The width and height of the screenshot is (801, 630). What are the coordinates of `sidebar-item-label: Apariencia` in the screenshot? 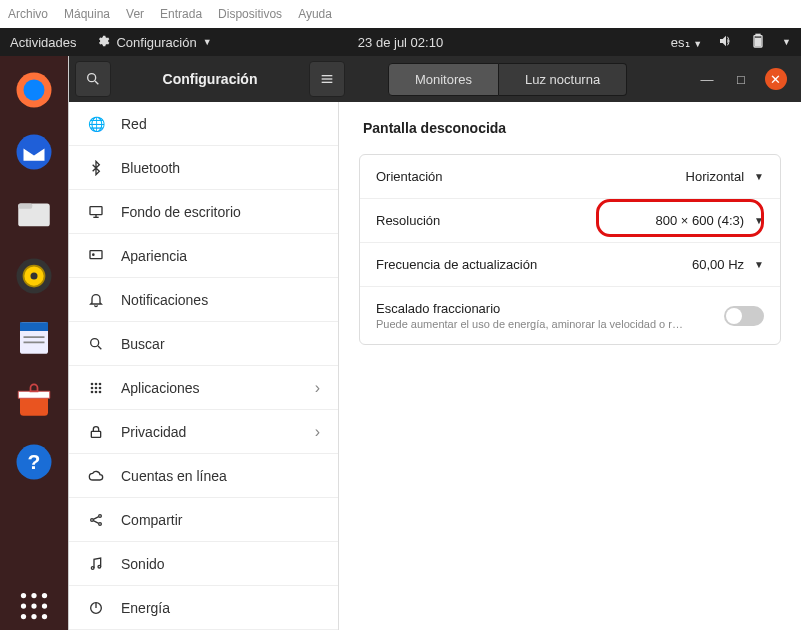 It's located at (154, 256).